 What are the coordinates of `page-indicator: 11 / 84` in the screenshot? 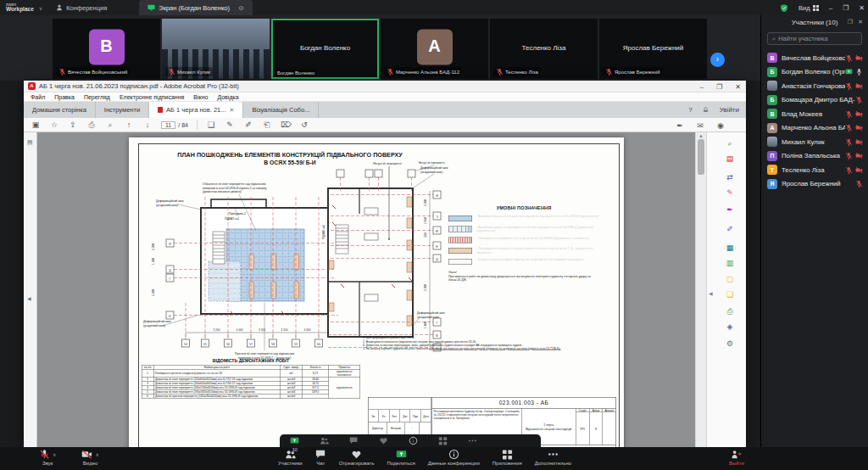 It's located at (175, 126).